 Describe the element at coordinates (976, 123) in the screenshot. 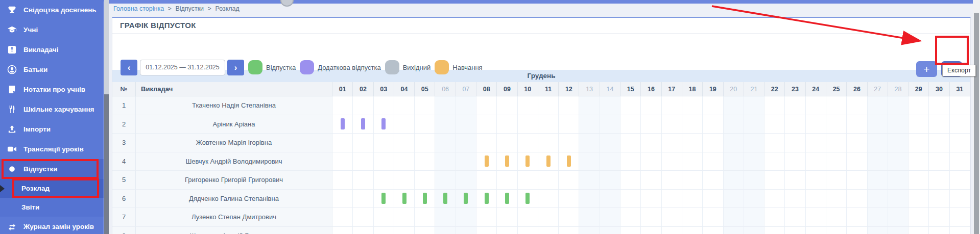

I see `page-scrollbar-thumb` at that location.